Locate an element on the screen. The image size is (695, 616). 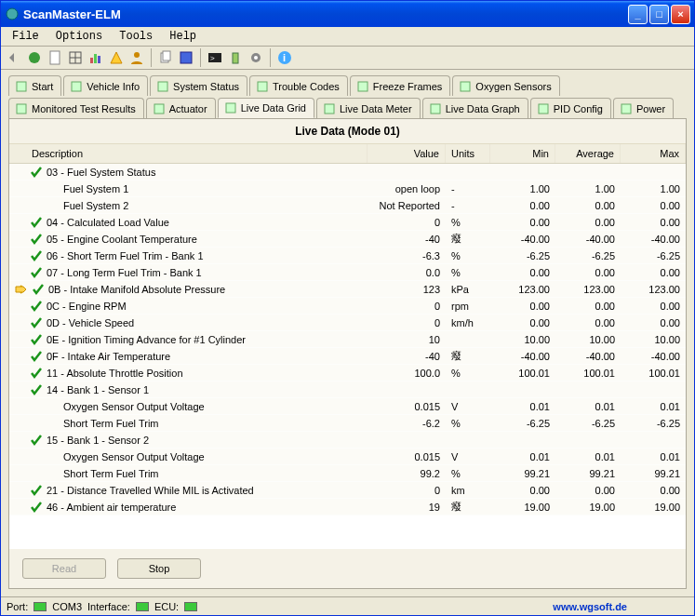
table-row: Fuel System 2Not Reported-0.000.000.00 is located at coordinates (348, 206).